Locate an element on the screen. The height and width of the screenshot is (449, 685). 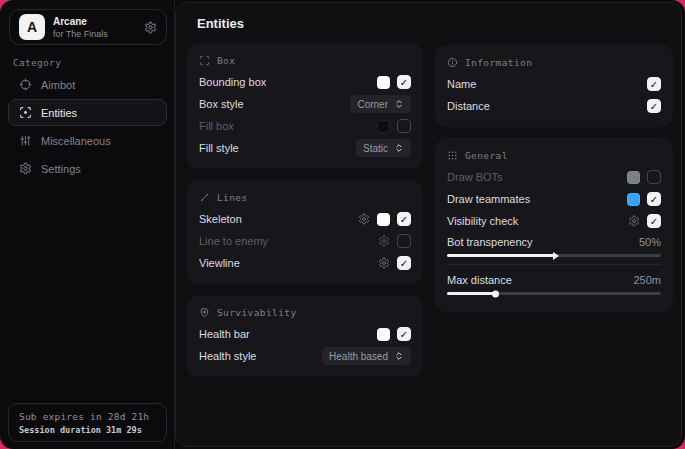
subscription-info-box: Sub expires in 28d 21h Session duration … is located at coordinates (88, 422).